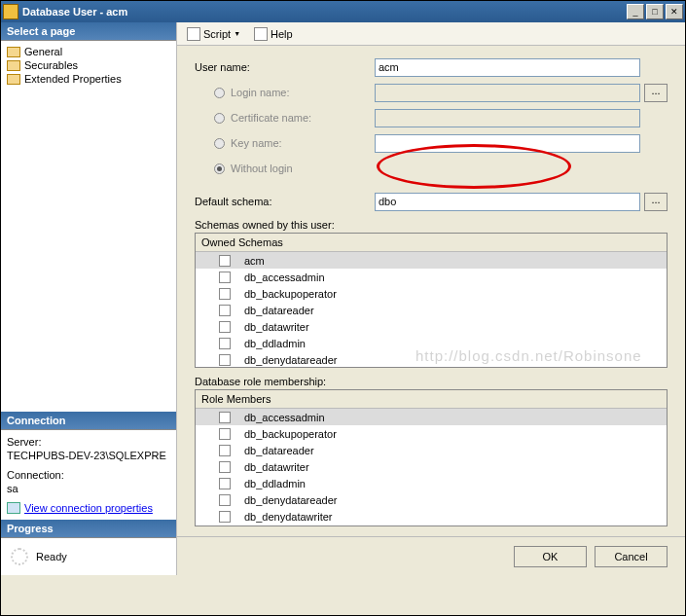 Image resolution: width=686 pixels, height=616 pixels. Describe the element at coordinates (343, 12) in the screenshot. I see `titlebar: Database User - acm _ □ ✕` at that location.